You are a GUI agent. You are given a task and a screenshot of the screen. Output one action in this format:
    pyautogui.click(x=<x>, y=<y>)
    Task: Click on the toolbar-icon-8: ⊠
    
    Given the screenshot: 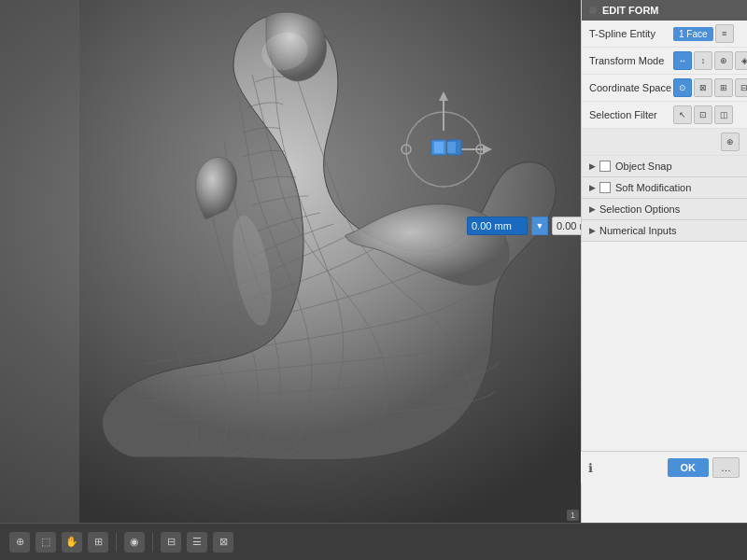 What is the action you would take?
    pyautogui.click(x=223, y=542)
    